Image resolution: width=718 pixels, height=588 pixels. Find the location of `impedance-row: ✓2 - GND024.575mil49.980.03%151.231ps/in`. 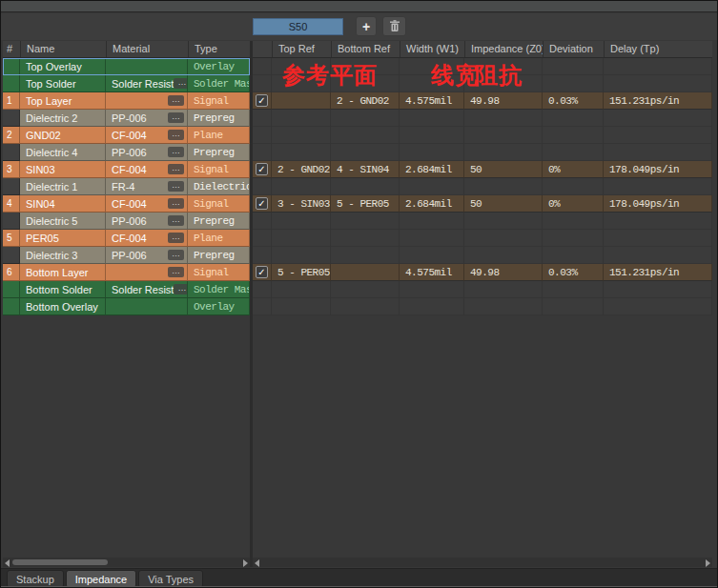

impedance-row: ✓2 - GND024.575mil49.980.03%151.231ps/in is located at coordinates (482, 101).